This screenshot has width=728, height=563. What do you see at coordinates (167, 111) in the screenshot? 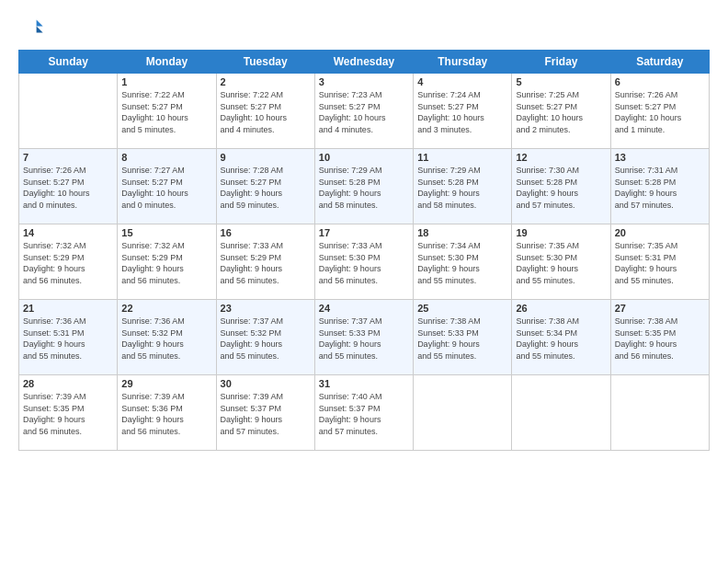
I see `calendar-cell: 1Sunrise: 7:22 AM Sunset: 5:27 PM Daylig…` at bounding box center [167, 111].